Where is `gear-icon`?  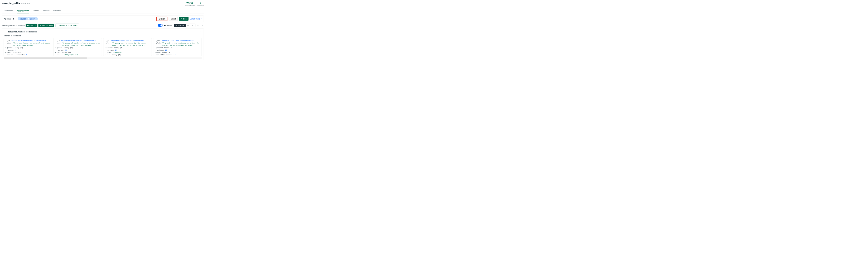
gear-icon is located at coordinates (202, 26).